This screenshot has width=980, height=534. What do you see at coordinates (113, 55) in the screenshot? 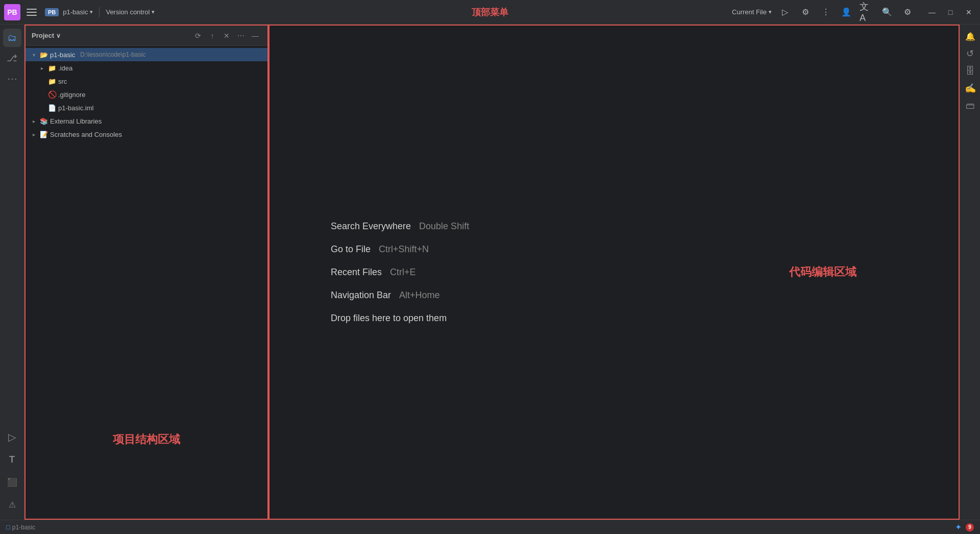
I see `tree-item-root-path: D:\lesson\code\p1-basic` at bounding box center [113, 55].